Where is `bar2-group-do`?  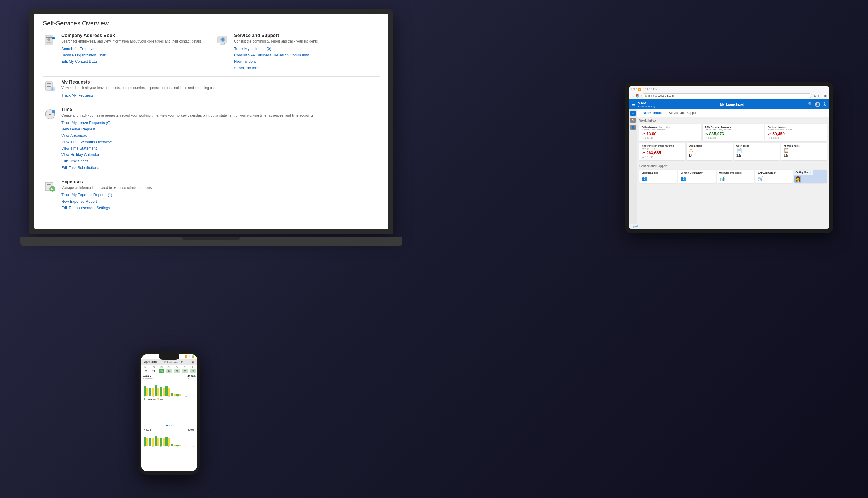 bar2-group-do is located at coordinates (163, 442).